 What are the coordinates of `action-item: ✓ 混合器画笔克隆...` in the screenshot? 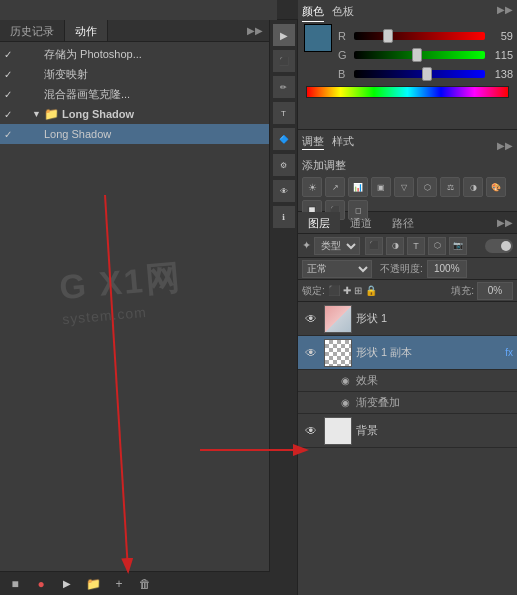 It's located at (134, 94).